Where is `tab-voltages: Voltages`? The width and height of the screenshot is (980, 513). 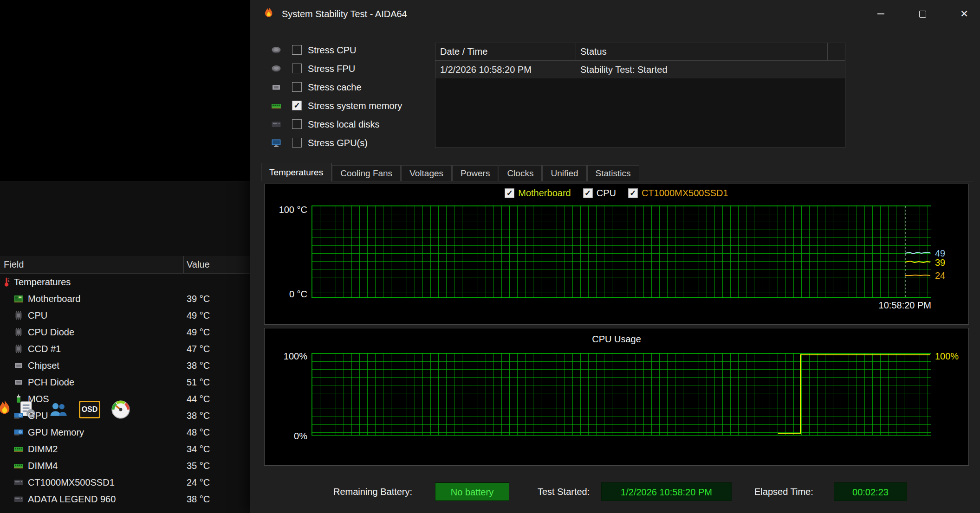
tab-voltages: Voltages is located at coordinates (426, 173).